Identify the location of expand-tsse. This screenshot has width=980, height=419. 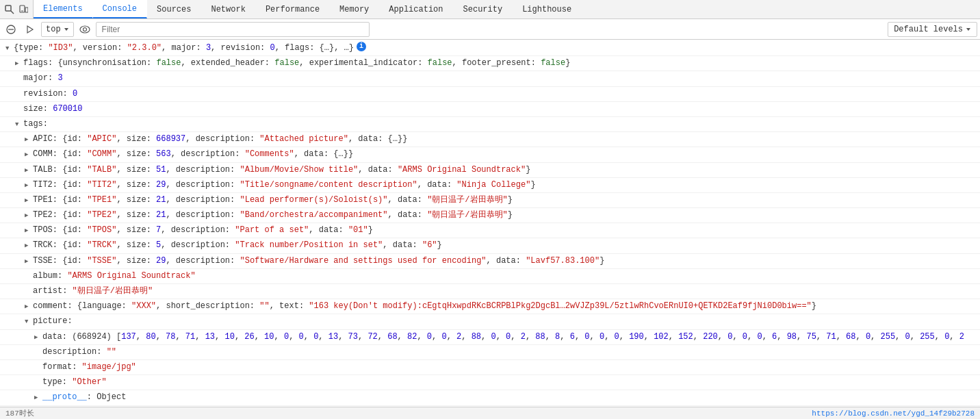
(29, 262).